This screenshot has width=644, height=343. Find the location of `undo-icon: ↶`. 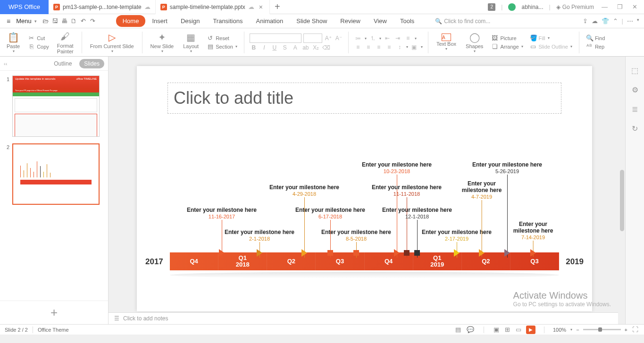

undo-icon: ↶ is located at coordinates (84, 21).